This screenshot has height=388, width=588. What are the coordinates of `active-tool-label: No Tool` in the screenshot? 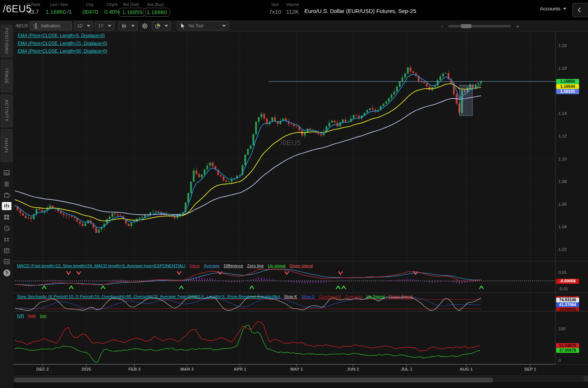 It's located at (196, 26).